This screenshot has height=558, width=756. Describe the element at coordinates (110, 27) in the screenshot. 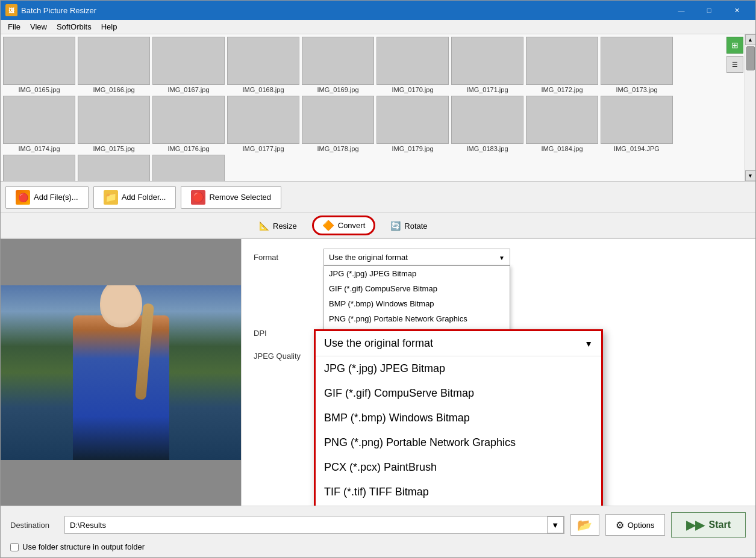

I see `menu-help: Help` at that location.